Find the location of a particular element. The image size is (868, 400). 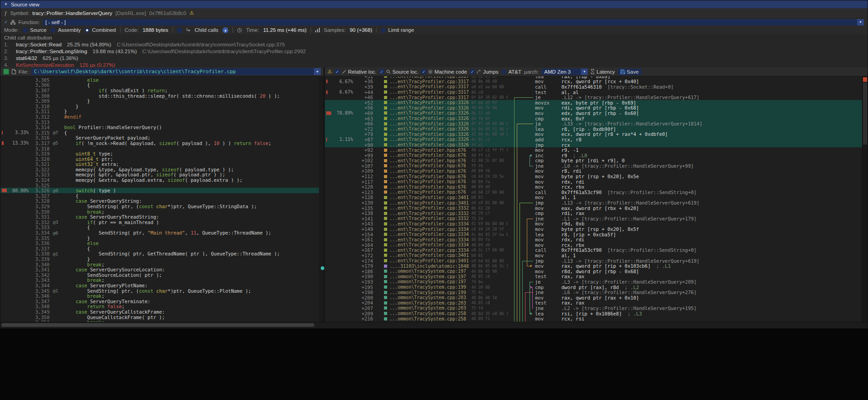

source-line: 3,310 } is located at coordinates (162, 106).